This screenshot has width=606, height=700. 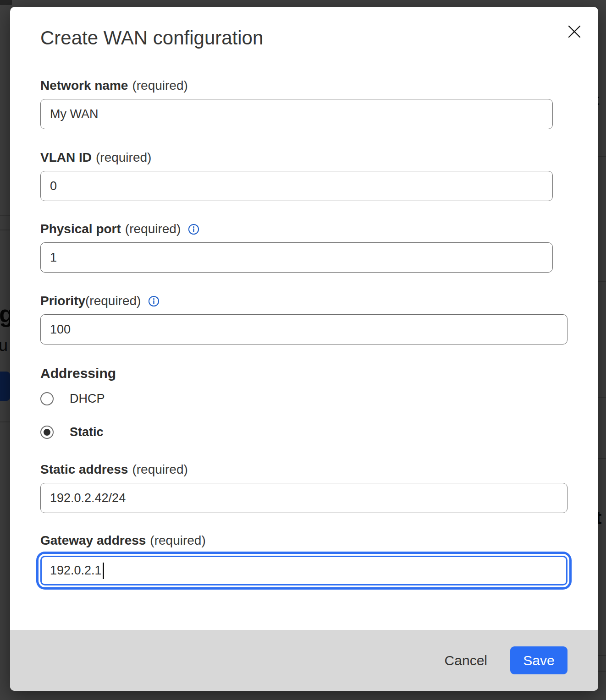 I want to click on radio-label: DHCP, so click(x=87, y=399).